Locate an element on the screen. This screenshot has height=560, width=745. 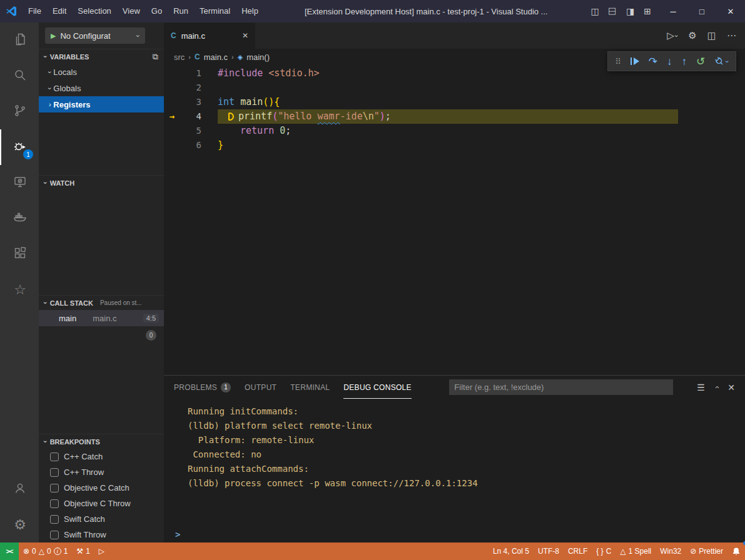
activity-accounts is located at coordinates (19, 489).